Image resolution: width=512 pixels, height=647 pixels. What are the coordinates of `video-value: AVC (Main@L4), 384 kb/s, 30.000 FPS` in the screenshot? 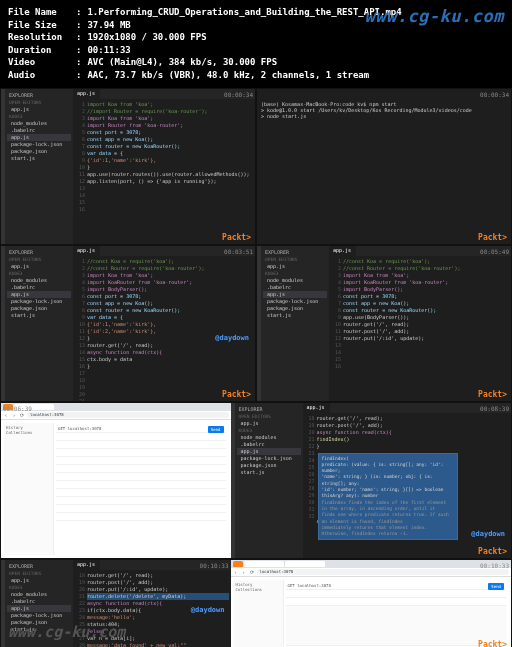 It's located at (182, 62).